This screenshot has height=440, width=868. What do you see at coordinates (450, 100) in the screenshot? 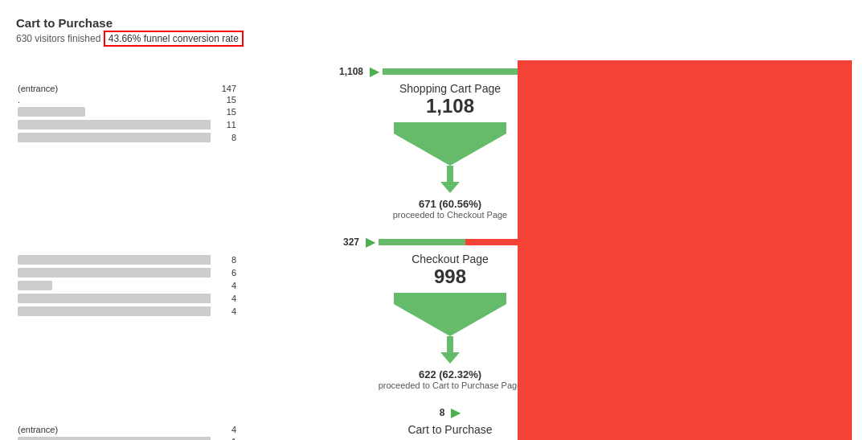
I see `stage1-node: Shopping Cart Page 1,108` at bounding box center [450, 100].